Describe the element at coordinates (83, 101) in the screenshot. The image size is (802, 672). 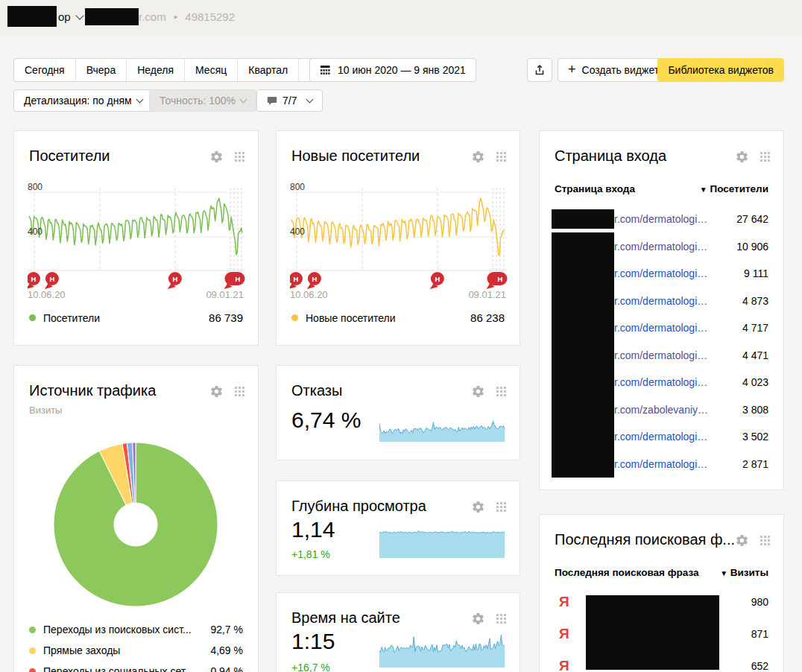
I see `detail-level-dropdown: Детализация: по дням` at that location.